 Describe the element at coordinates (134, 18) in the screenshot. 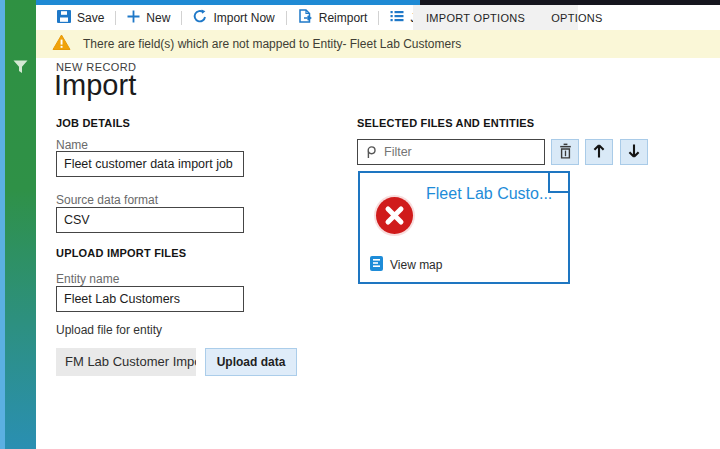

I see `plus-icon` at that location.